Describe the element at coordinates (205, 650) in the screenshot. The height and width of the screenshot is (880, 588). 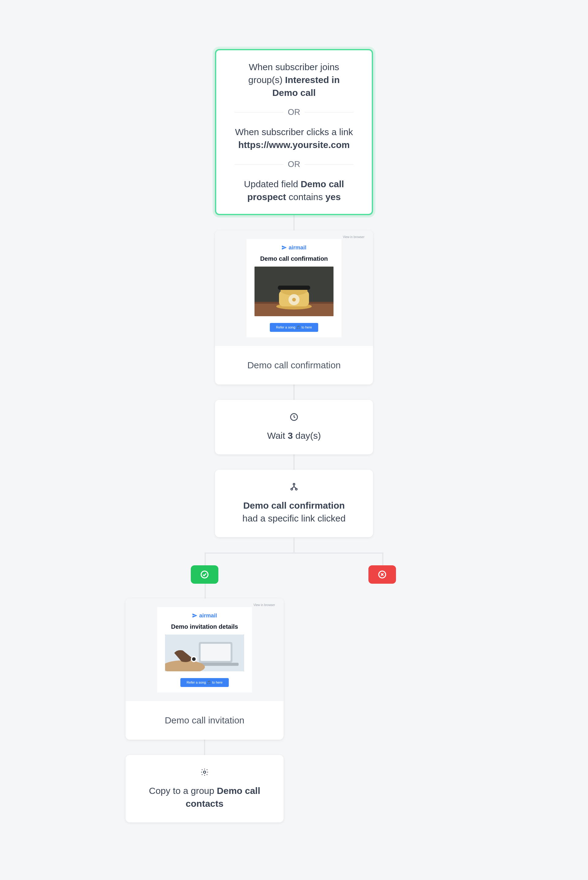
I see `email-preview: airmail Demo invitation details` at that location.